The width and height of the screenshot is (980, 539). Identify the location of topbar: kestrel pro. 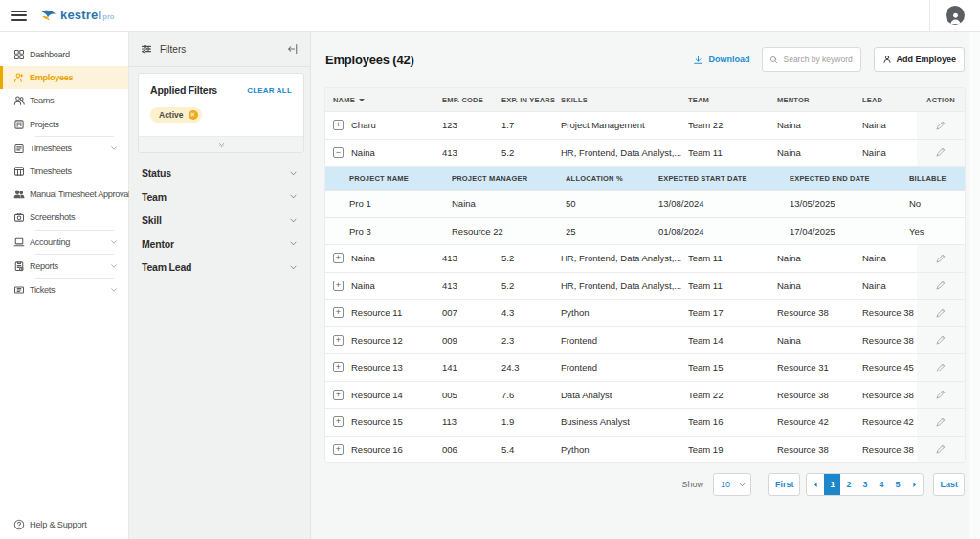
(490, 15).